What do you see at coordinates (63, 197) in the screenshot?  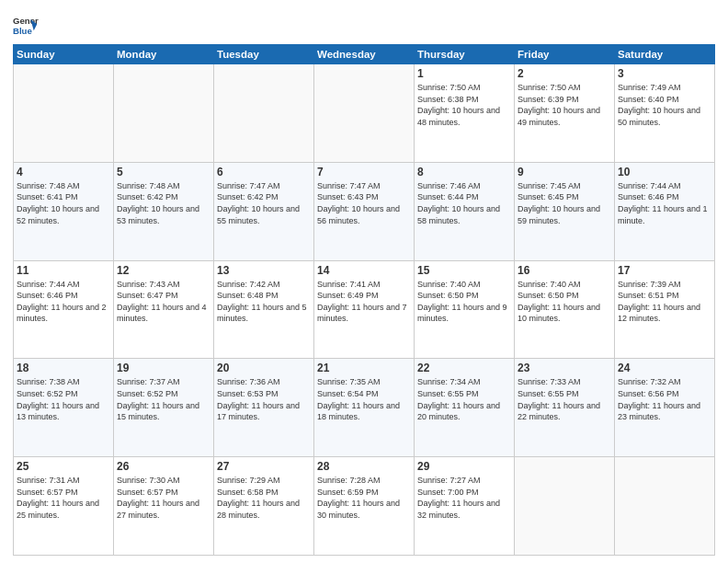 I see `sunset-text: Sunset: 6:41 PM` at bounding box center [63, 197].